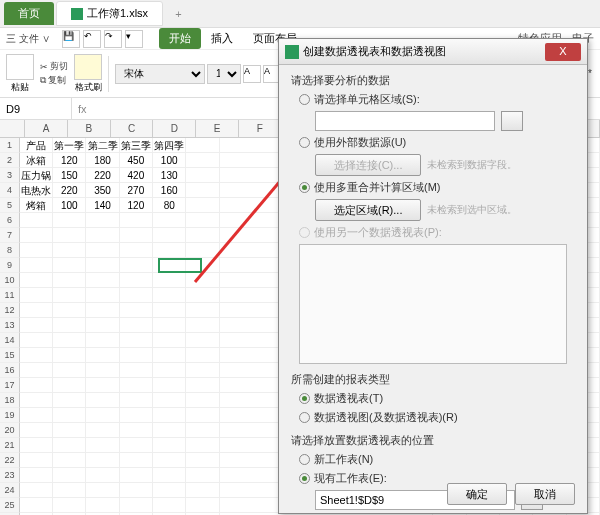  What do you see at coordinates (10, 490) in the screenshot?
I see `row-header: 24` at bounding box center [10, 490].